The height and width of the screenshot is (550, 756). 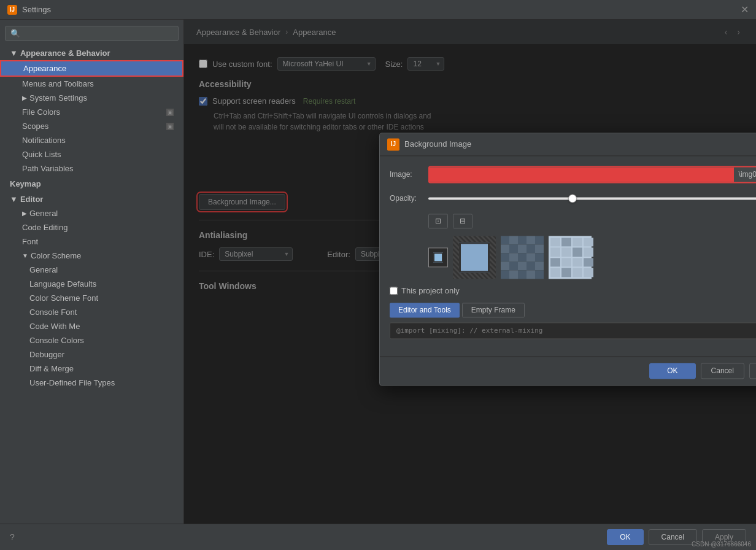 What do you see at coordinates (568, 145) in the screenshot?
I see `dialog-header: IJ Background Image 选择背景图片` at bounding box center [568, 145].